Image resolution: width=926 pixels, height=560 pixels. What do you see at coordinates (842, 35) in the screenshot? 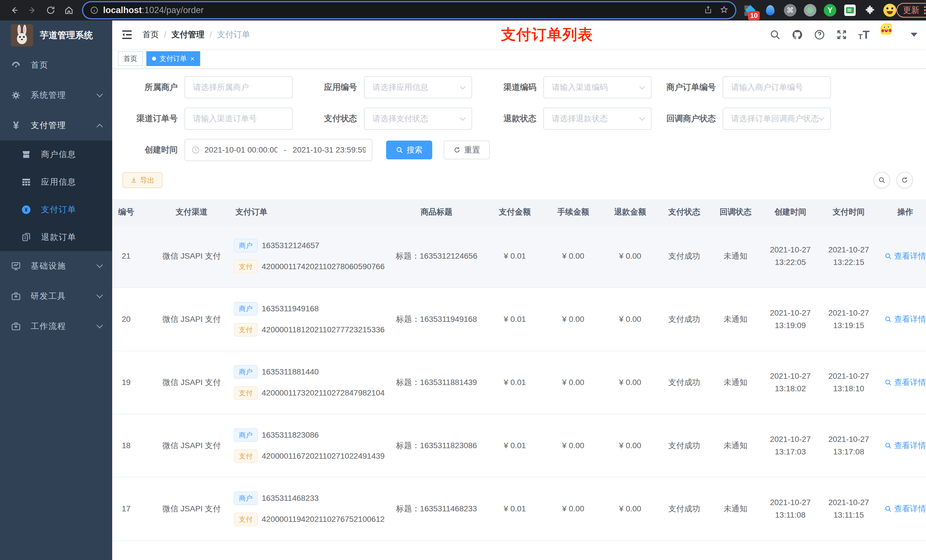
I see `fullscreen-icon` at bounding box center [842, 35].